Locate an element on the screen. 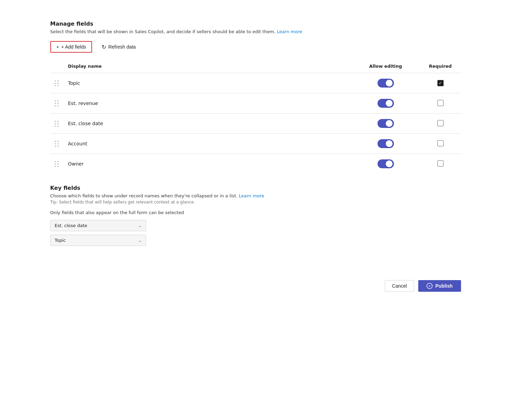  table-row: Est. revenue is located at coordinates (256, 103).